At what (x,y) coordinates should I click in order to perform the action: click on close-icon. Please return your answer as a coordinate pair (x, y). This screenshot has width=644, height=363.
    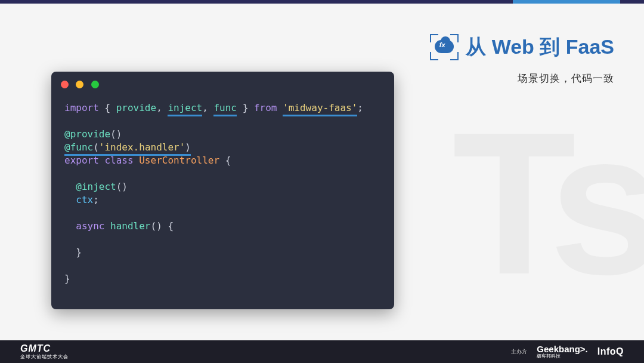
    Looking at the image, I should click on (64, 85).